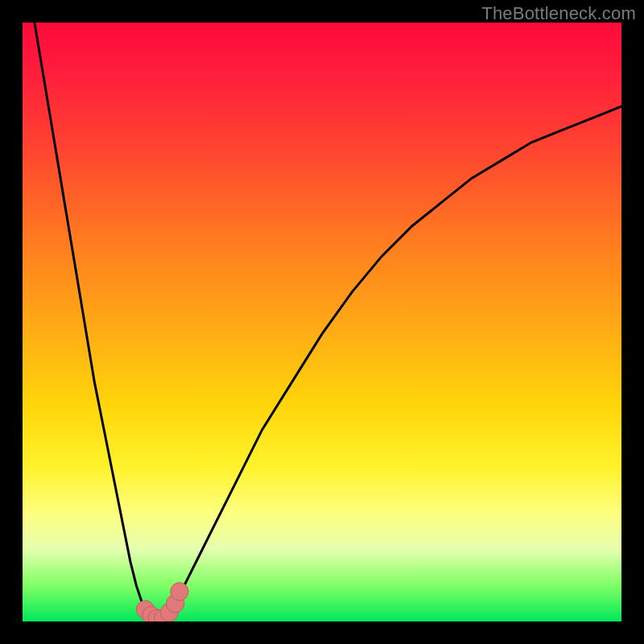  Describe the element at coordinates (180, 592) in the screenshot. I see `bottleneck-marker` at that location.